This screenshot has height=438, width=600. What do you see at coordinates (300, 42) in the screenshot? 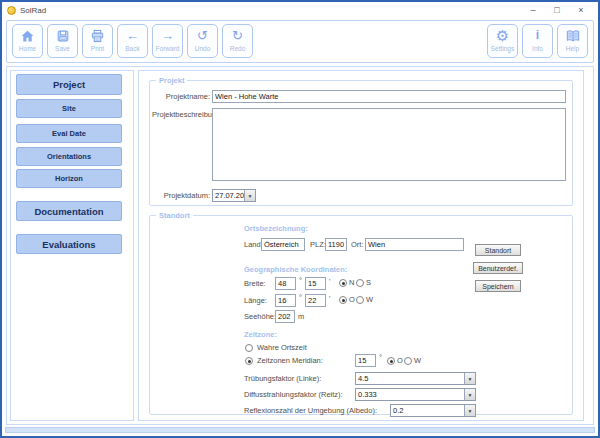
I see `toolbar: Home Save Print ← Back → Forward` at bounding box center [300, 42].